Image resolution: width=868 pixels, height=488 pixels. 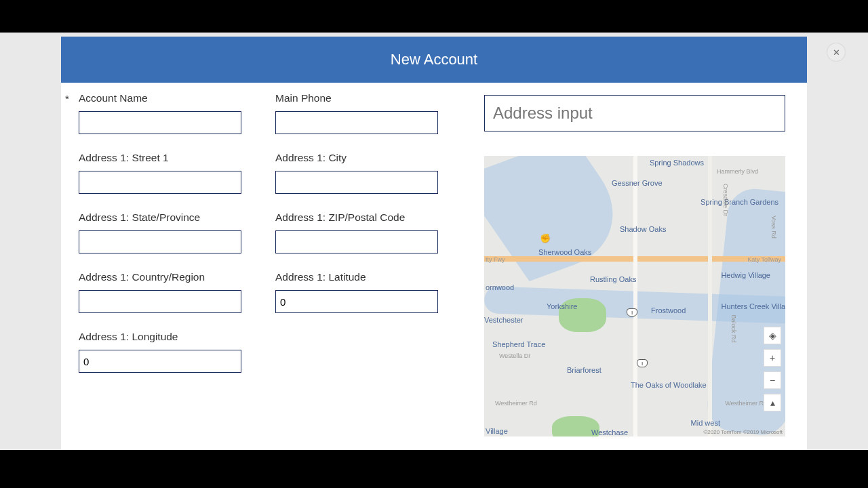 I want to click on map-place-label: Gessner Grove, so click(x=637, y=183).